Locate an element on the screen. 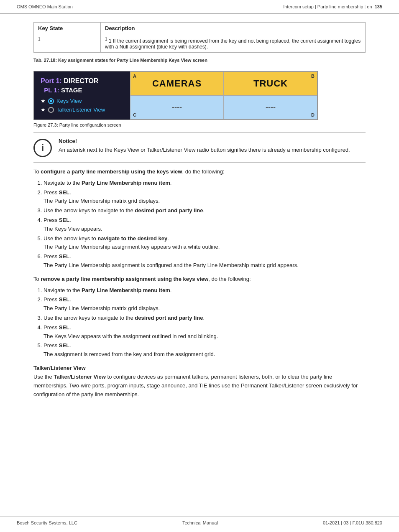 This screenshot has height=532, width=399. star-icon-1: ★ is located at coordinates (43, 101).